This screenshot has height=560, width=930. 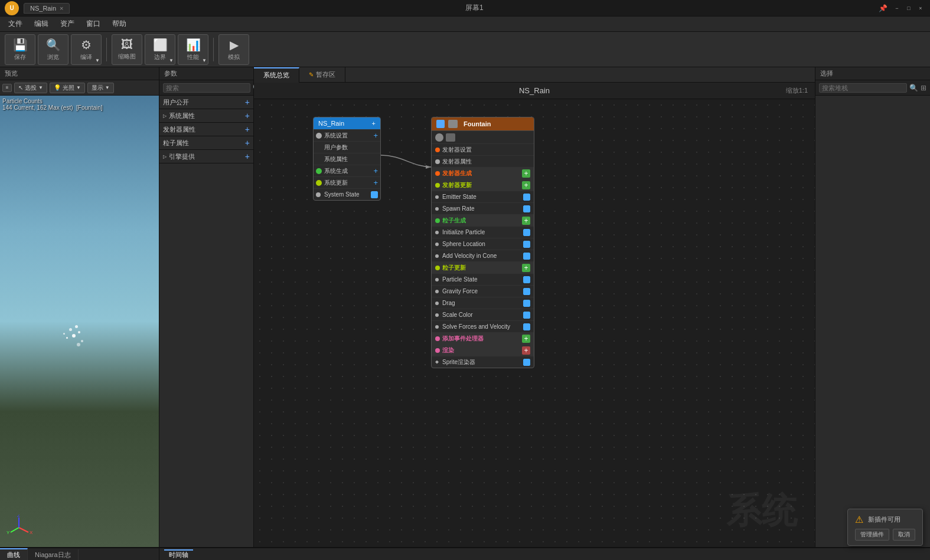 What do you see at coordinates (20, 50) in the screenshot?
I see `save-button: 💾 保存` at bounding box center [20, 50].